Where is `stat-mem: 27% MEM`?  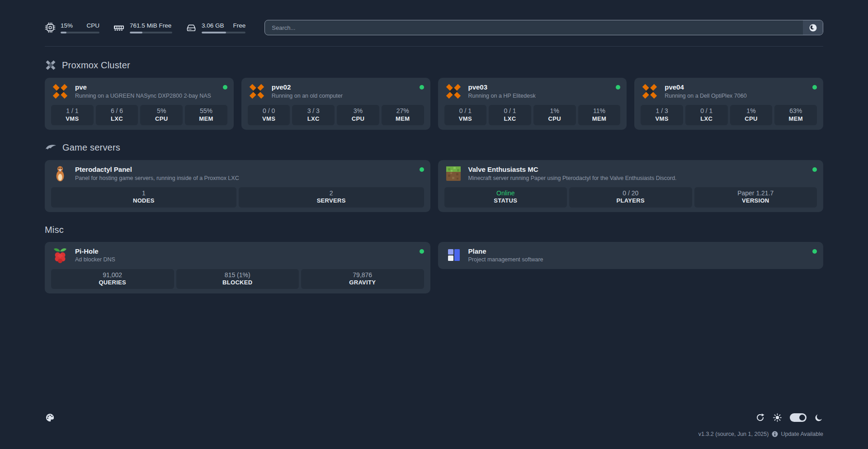 stat-mem: 27% MEM is located at coordinates (403, 115).